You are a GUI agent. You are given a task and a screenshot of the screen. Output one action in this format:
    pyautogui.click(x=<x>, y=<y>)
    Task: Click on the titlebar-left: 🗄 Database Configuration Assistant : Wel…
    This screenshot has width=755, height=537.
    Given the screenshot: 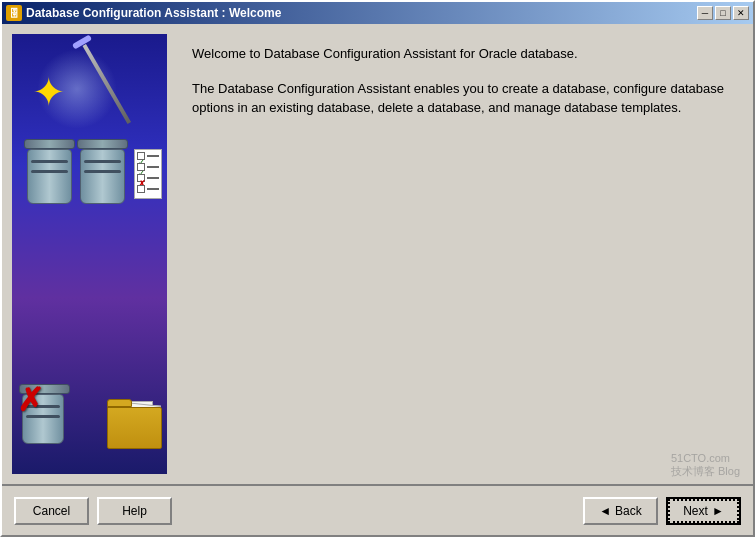 What is the action you would take?
    pyautogui.click(x=144, y=13)
    